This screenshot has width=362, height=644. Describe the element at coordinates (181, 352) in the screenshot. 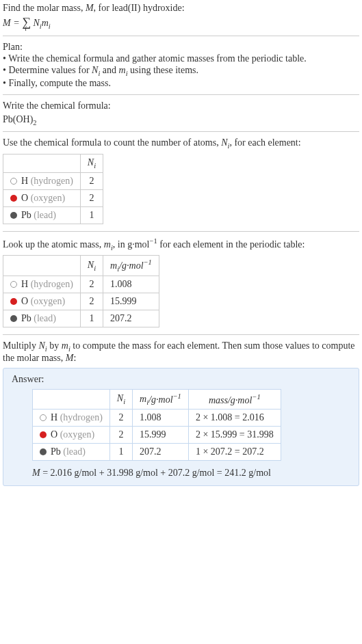

I see `multiply-text: Multiply Ni by mi to compute the mass fo…` at that location.